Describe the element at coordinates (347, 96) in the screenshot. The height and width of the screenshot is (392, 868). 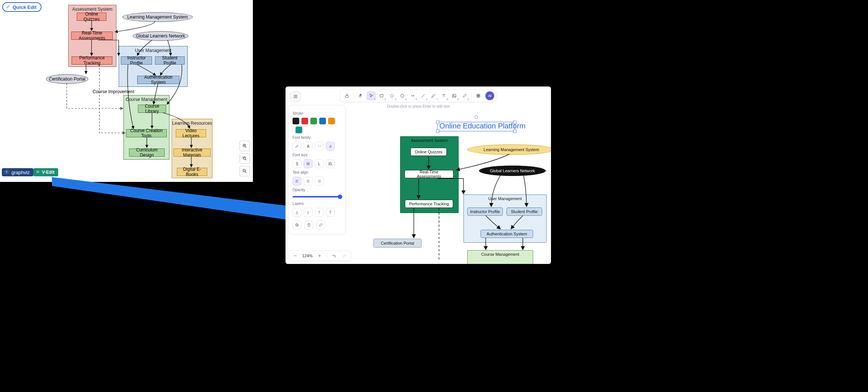
I see `tool-lock` at that location.